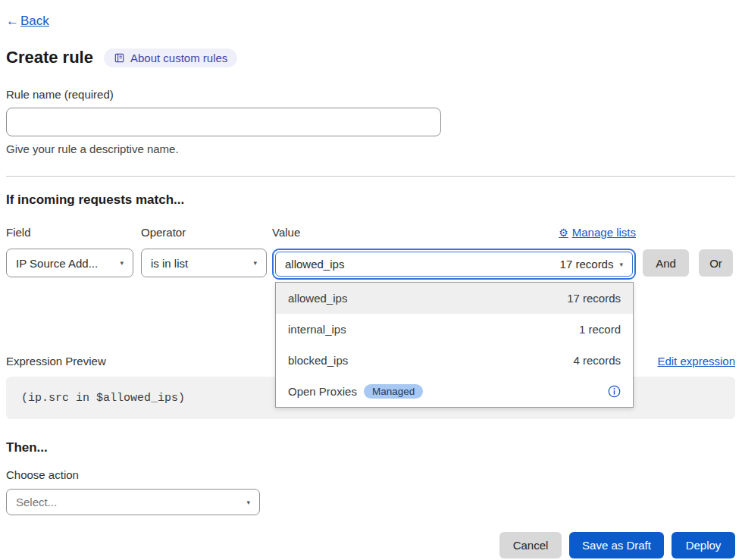 Image resolution: width=742 pixels, height=560 pixels. Describe the element at coordinates (597, 232) in the screenshot. I see `manage-lists-link: ⚙ Manage lists` at that location.